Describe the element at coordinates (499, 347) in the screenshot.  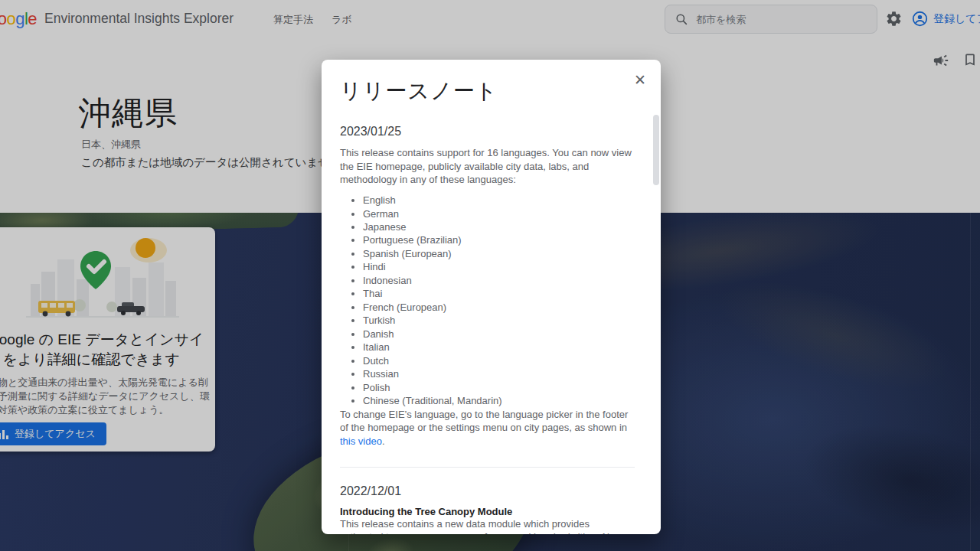
I see `language-item: Italian` at that location.